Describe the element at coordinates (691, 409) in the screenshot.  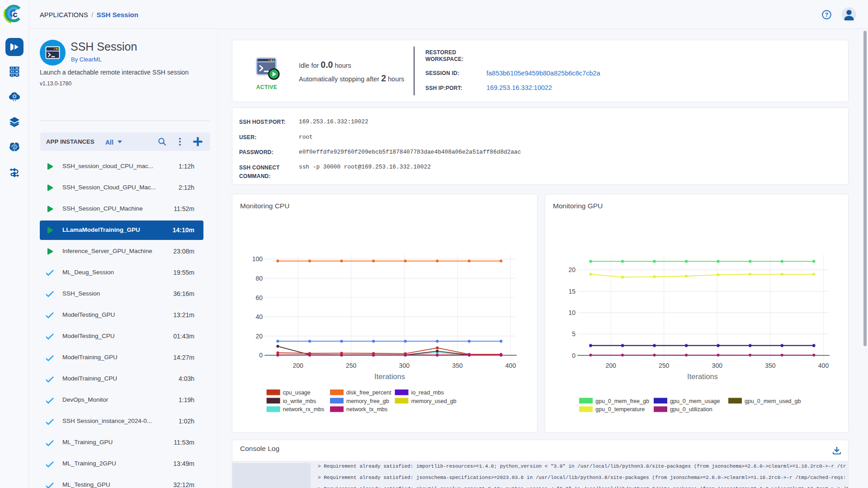
I see `svg-text: gpu_0_utilization` at that location.